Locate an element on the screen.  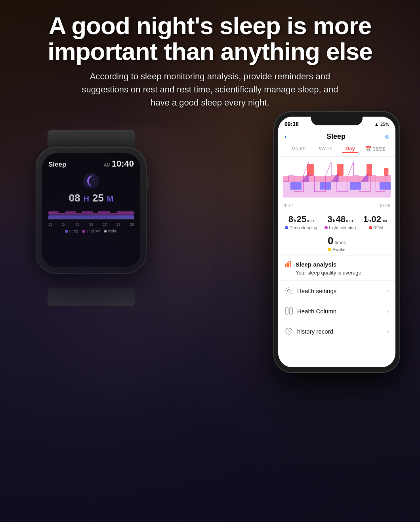
stat-deep-mins: 25 is located at coordinates (302, 219).